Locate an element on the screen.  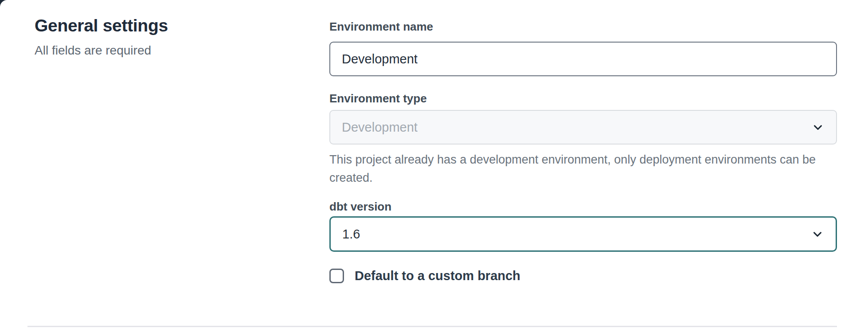
dbt-version-select: 1.6 is located at coordinates (583, 234).